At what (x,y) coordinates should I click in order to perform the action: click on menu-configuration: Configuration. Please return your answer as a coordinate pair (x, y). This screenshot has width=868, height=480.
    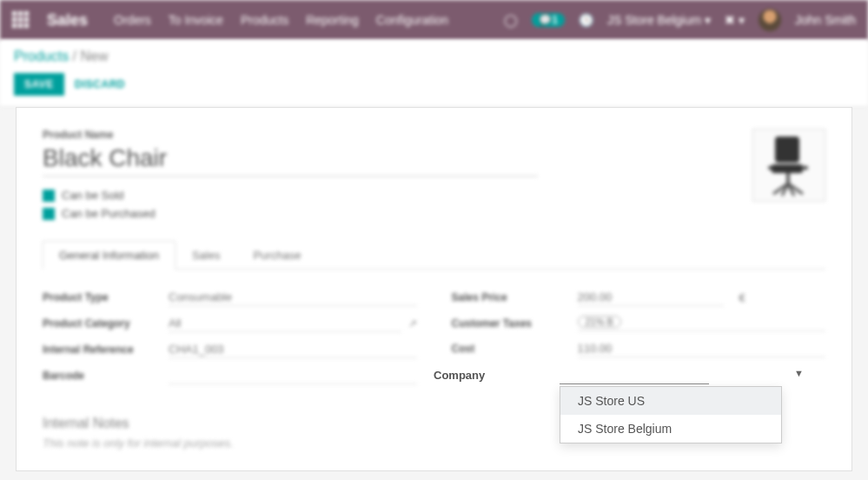
    Looking at the image, I should click on (412, 20).